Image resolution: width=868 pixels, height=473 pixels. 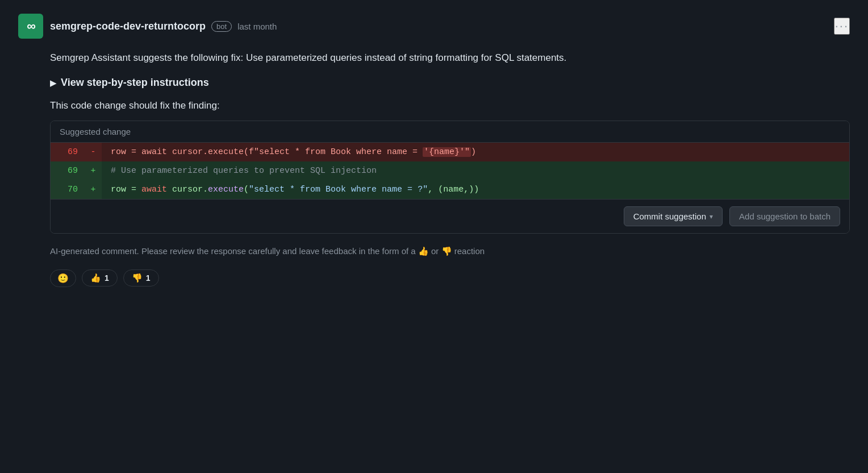 What do you see at coordinates (247, 190) in the screenshot?
I see `code-paren-open: (` at bounding box center [247, 190].